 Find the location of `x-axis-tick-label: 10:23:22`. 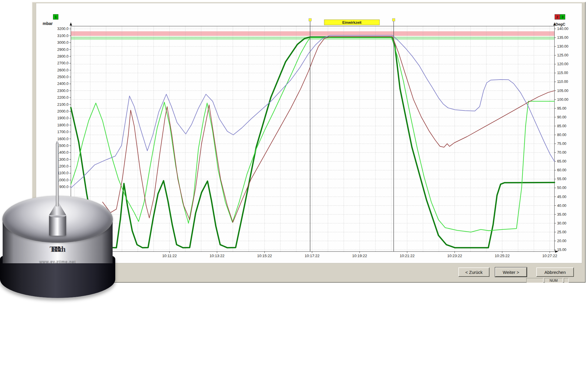

x-axis-tick-label: 10:23:22 is located at coordinates (455, 256).